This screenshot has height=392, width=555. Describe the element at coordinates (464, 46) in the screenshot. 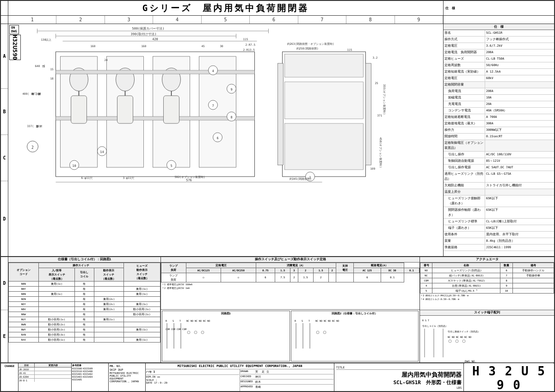

I see `spec-label-2: 定格電圧` at that location.